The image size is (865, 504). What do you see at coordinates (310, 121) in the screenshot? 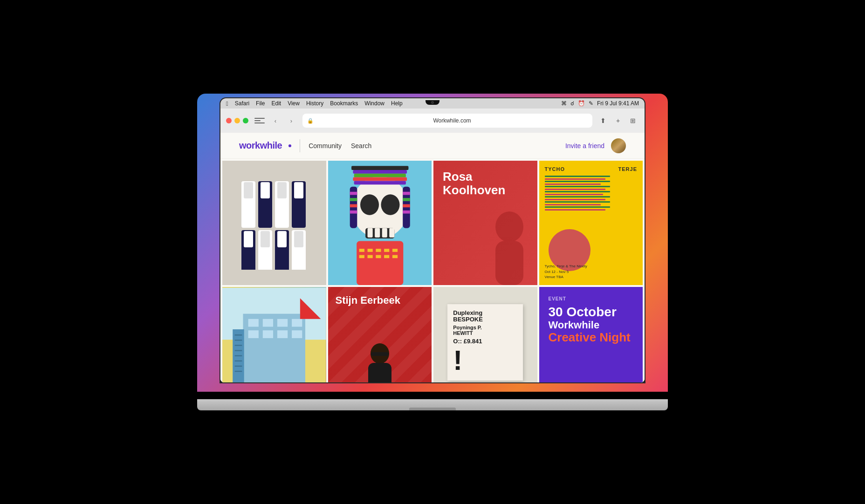
I see `lock-icon: 🔒` at bounding box center [310, 121].